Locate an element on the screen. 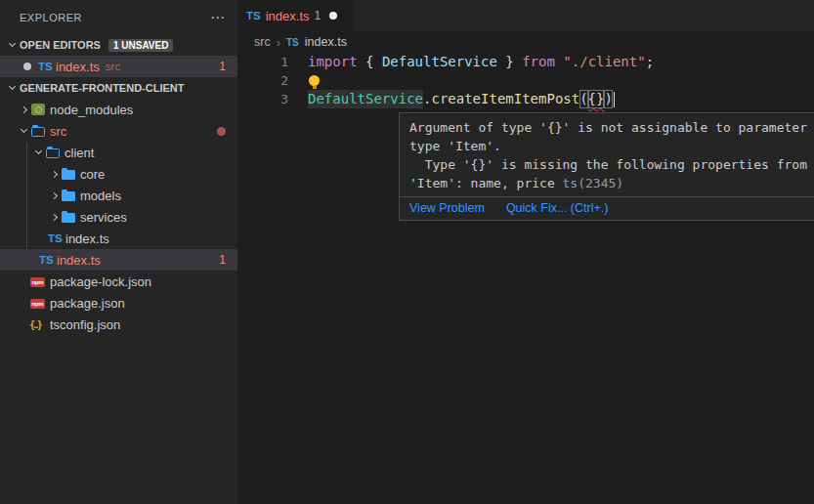 The image size is (814, 504). unsaved-dot-icon is located at coordinates (333, 16).